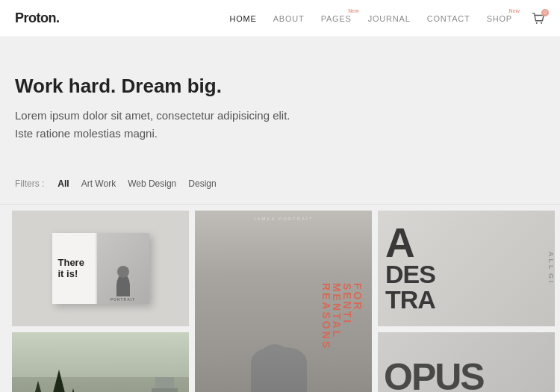  Describe the element at coordinates (280, 87) in the screenshot. I see `hero-title: Work hard. Dream big.` at that location.